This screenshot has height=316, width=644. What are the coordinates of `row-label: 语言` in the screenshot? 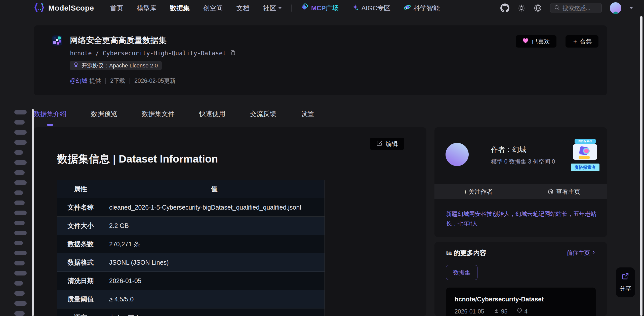 It's located at (81, 312).